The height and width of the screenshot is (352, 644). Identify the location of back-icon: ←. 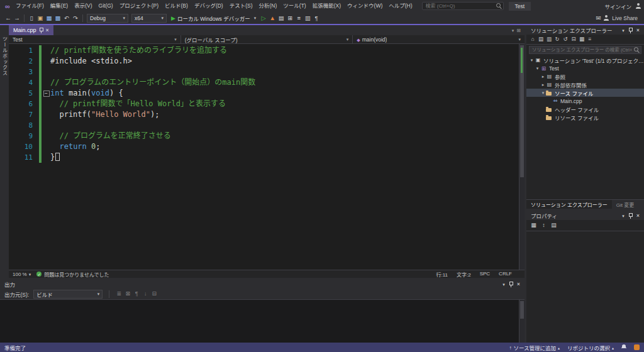
(8, 18).